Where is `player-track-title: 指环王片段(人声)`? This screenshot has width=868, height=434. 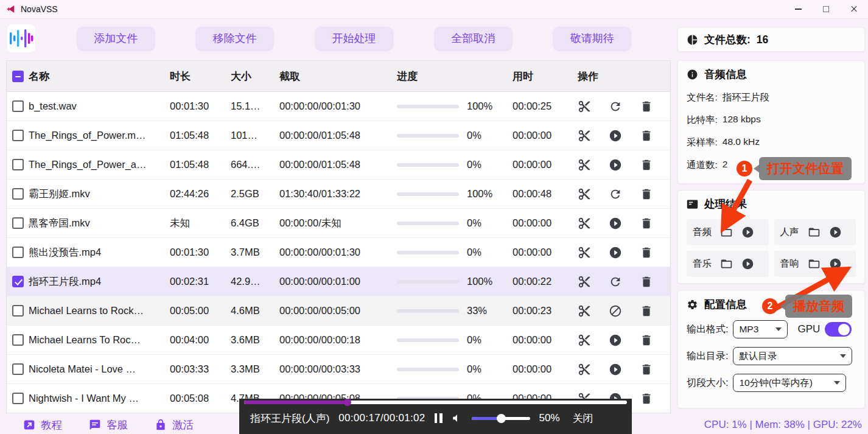 player-track-title: 指环王片段(人声) is located at coordinates (290, 419).